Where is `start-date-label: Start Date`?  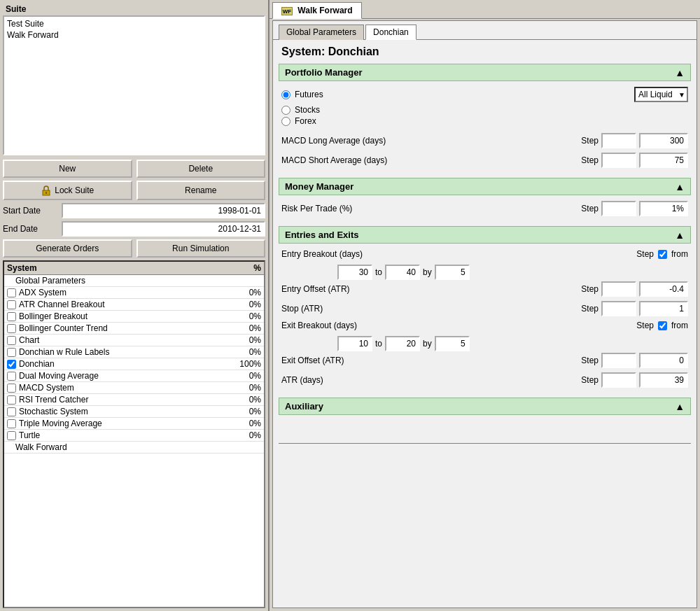 start-date-label: Start Date is located at coordinates (31, 211).